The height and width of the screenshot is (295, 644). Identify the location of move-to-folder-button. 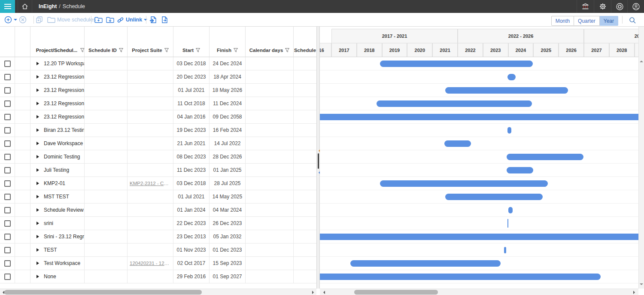
(110, 20).